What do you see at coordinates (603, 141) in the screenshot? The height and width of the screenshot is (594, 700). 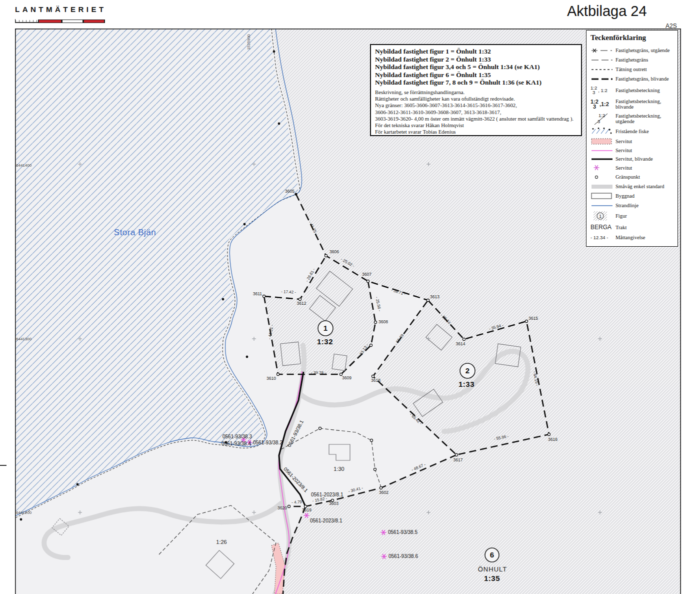 I see `servitut-area-icon` at bounding box center [603, 141].